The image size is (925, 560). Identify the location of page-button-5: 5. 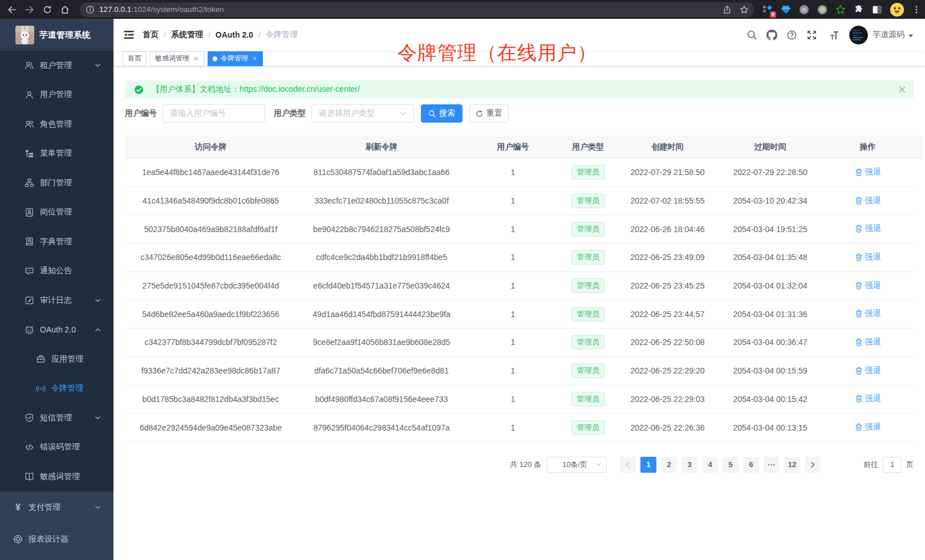
(731, 465).